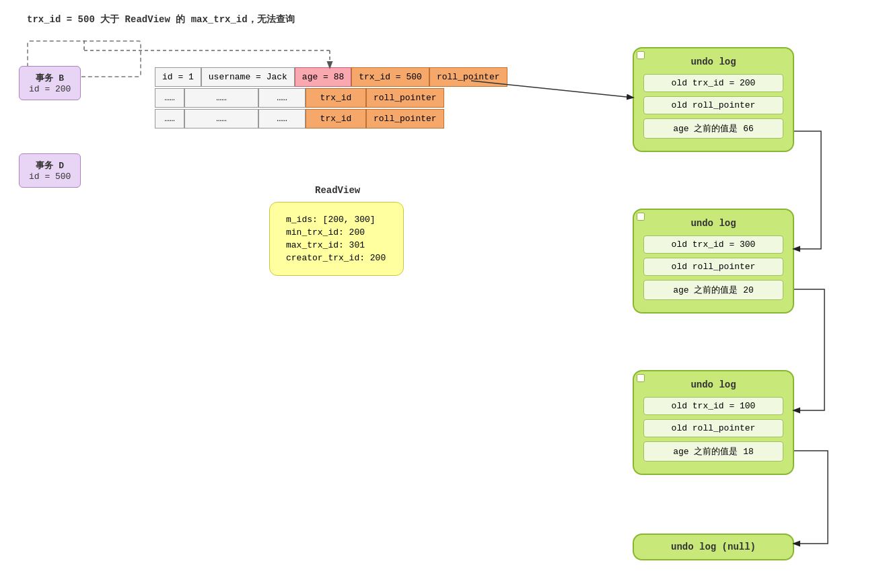 The width and height of the screenshot is (885, 588). I want to click on transaction-d-label: 事务 D, so click(50, 166).